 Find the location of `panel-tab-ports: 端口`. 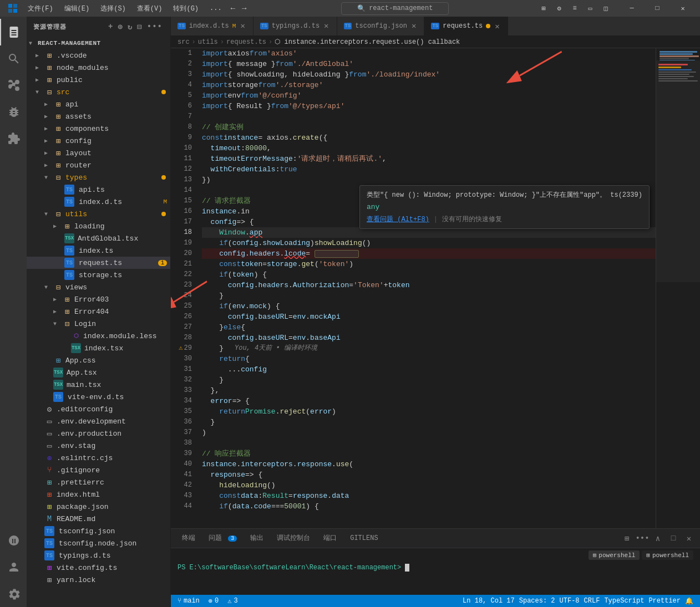

panel-tab-ports: 端口 is located at coordinates (330, 538).